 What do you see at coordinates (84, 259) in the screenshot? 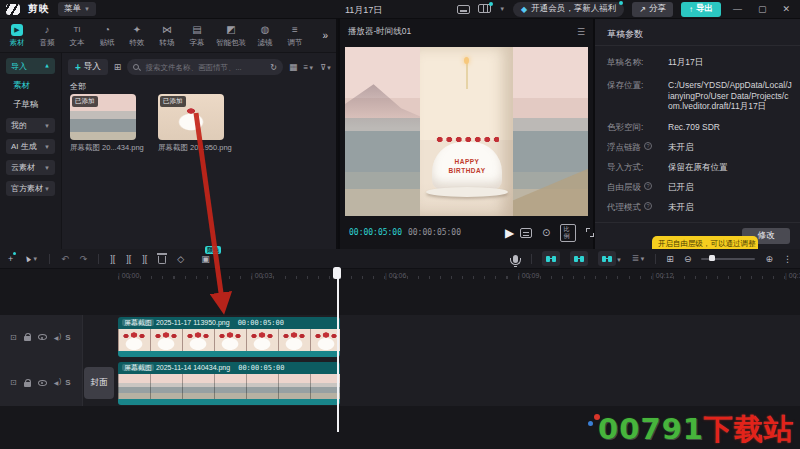
I see `redo-icon: ↷` at bounding box center [84, 259].